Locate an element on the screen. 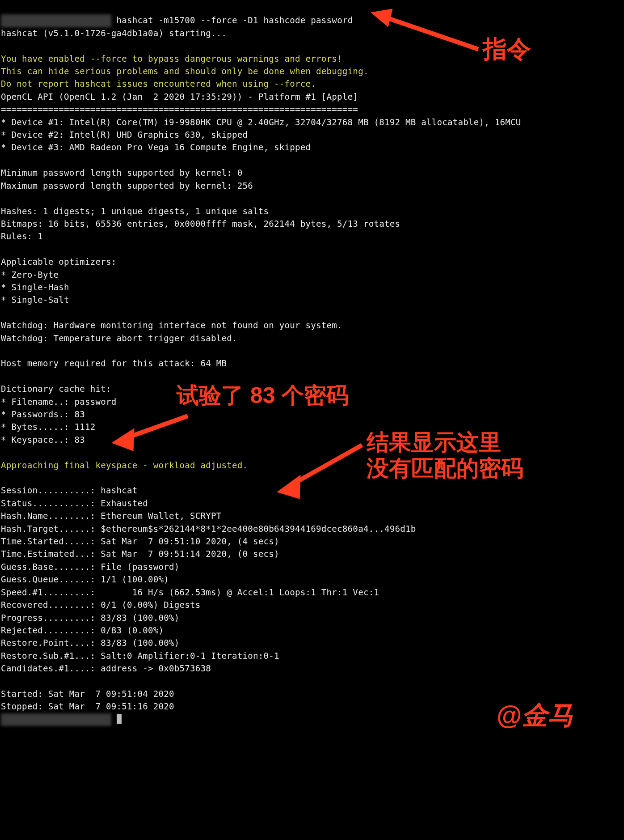 The width and height of the screenshot is (624, 840). restoresub-line: Restore.Sub.#1...: Salt:0 Amplifier:0-1 … is located at coordinates (140, 656).